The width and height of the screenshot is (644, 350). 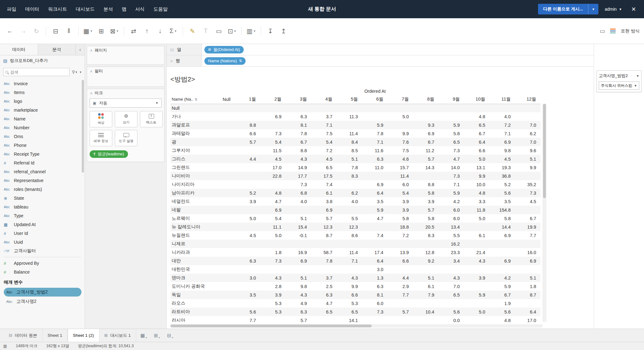 What do you see at coordinates (232, 31) in the screenshot?
I see `fit-selector-button: ⊡▼` at bounding box center [232, 31].